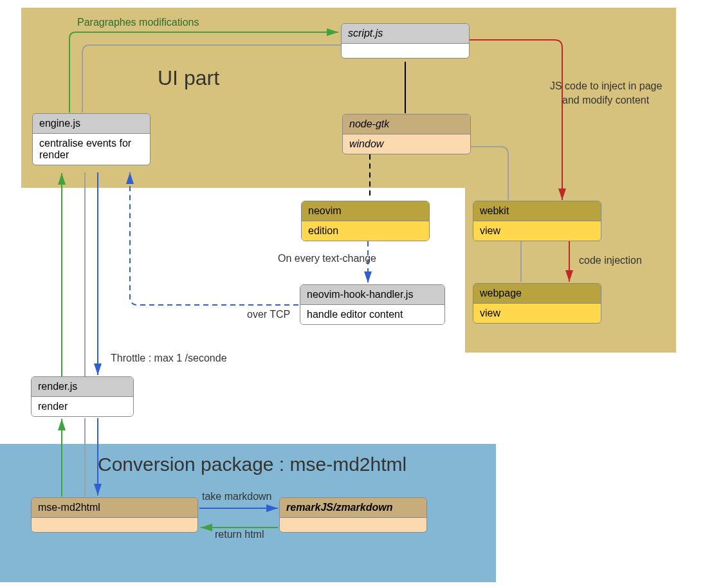 This screenshot has height=588, width=723. I want to click on label-engine-to-script: Paragraphes modifications, so click(138, 23).